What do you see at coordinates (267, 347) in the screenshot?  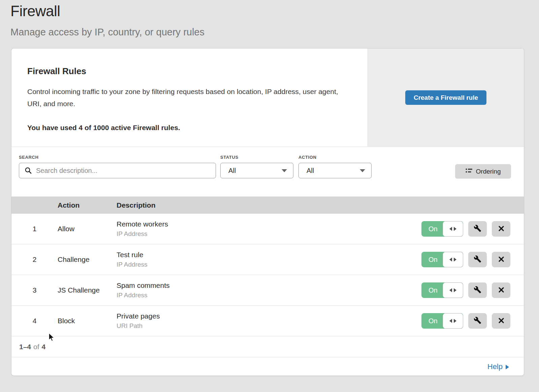 I see `pagination-summary: 1–4 of 4` at bounding box center [267, 347].